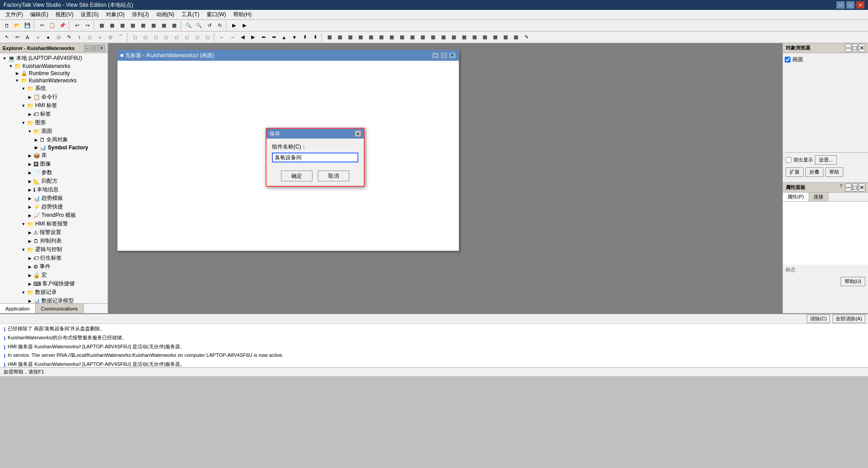 This screenshot has width=868, height=468. Describe the element at coordinates (23, 224) in the screenshot. I see `tree-expander-20: ▼` at that location.